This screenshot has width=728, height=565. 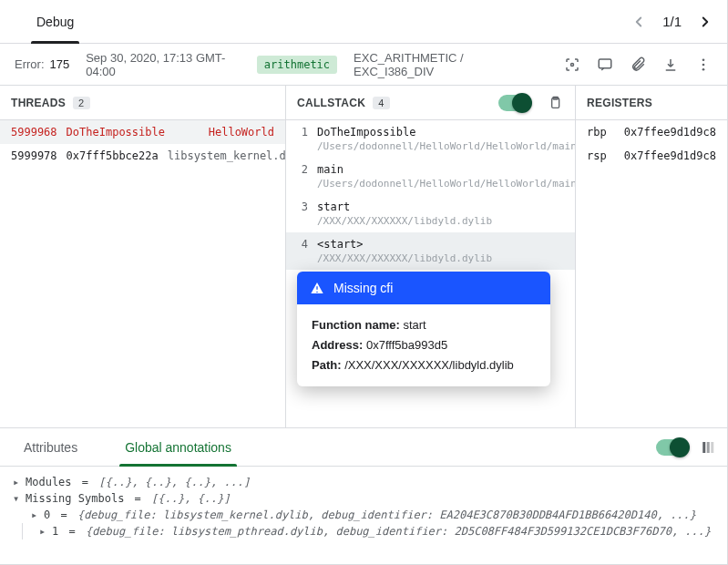 I want to click on download-icon, so click(x=671, y=65).